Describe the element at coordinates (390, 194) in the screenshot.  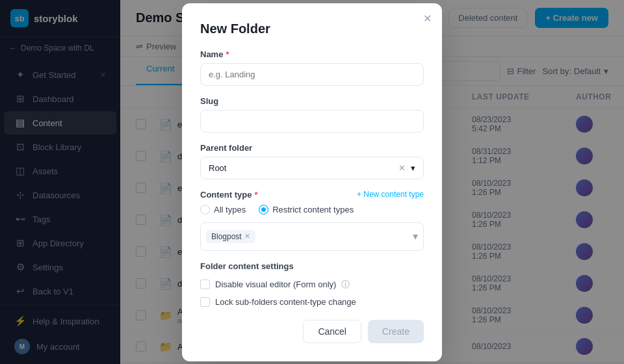
I see `new-content-type-button: + New content type` at that location.